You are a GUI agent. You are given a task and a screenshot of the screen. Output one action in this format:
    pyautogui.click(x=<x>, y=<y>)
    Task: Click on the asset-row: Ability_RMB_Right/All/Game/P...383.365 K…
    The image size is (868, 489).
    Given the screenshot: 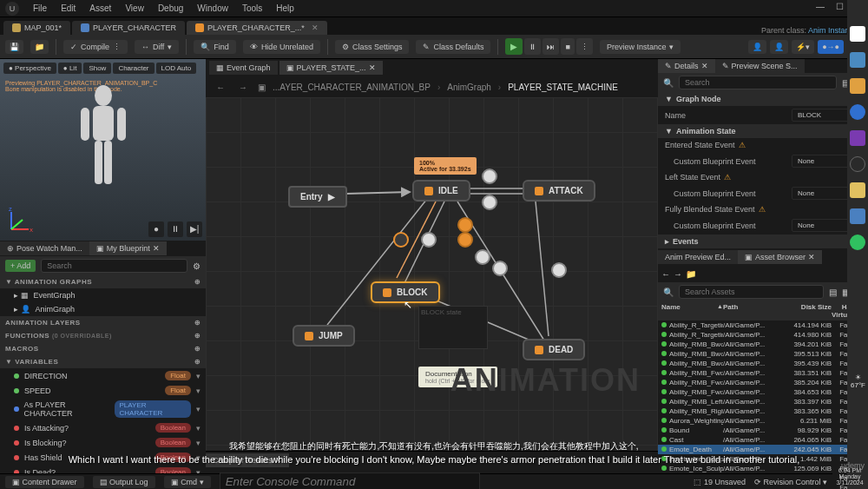 What is the action you would take?
    pyautogui.click(x=763, y=412)
    